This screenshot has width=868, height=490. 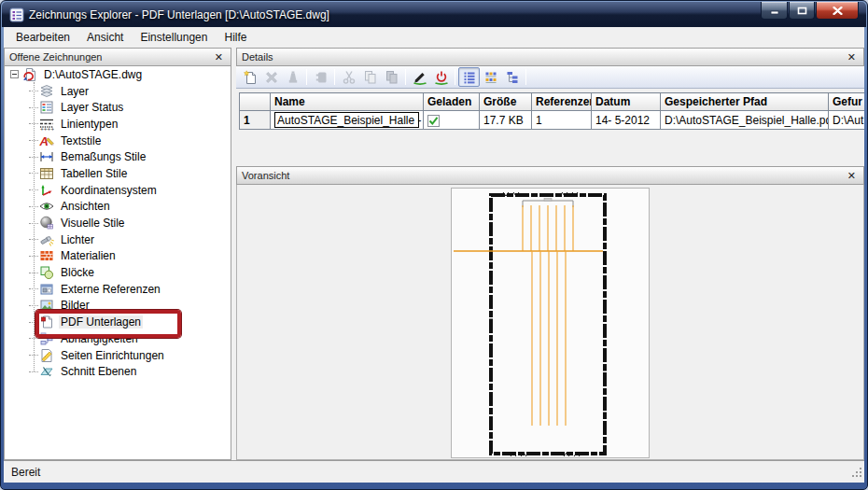 What do you see at coordinates (47, 273) in the screenshot?
I see `blocks-icon` at bounding box center [47, 273].